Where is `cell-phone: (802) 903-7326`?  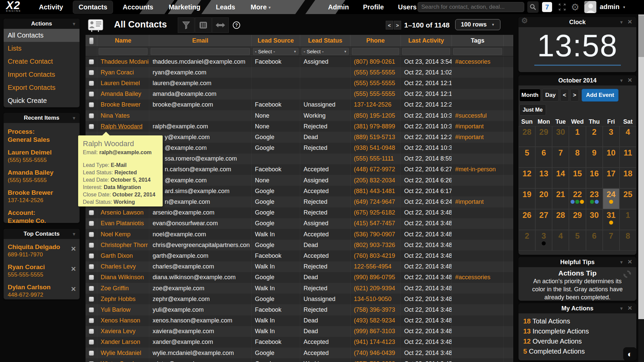 cell-phone: (802) 903-7326 is located at coordinates (376, 245).